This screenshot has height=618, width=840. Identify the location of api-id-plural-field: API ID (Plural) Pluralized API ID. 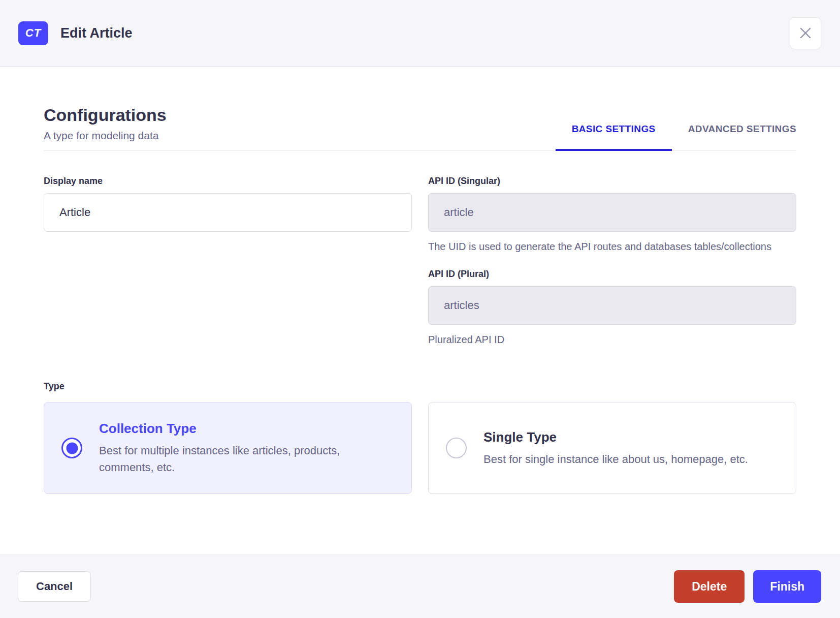
(612, 308).